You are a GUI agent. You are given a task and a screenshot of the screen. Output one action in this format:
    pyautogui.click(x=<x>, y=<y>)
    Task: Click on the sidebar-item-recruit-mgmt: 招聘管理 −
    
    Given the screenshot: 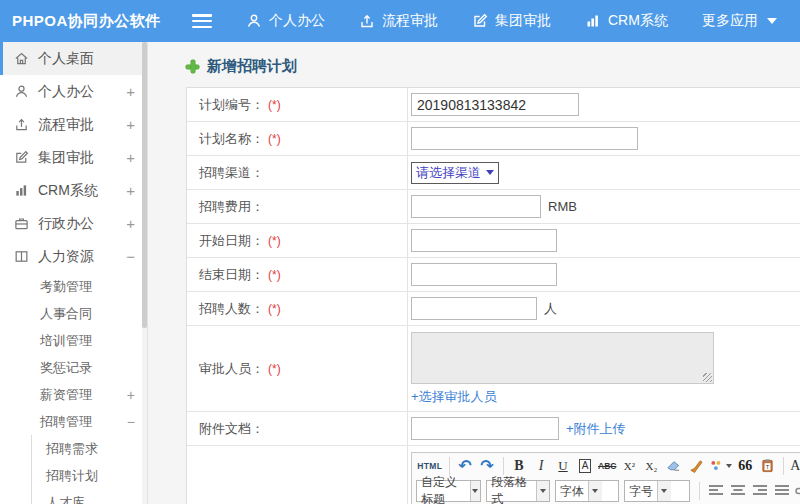 What is the action you would take?
    pyautogui.click(x=74, y=422)
    